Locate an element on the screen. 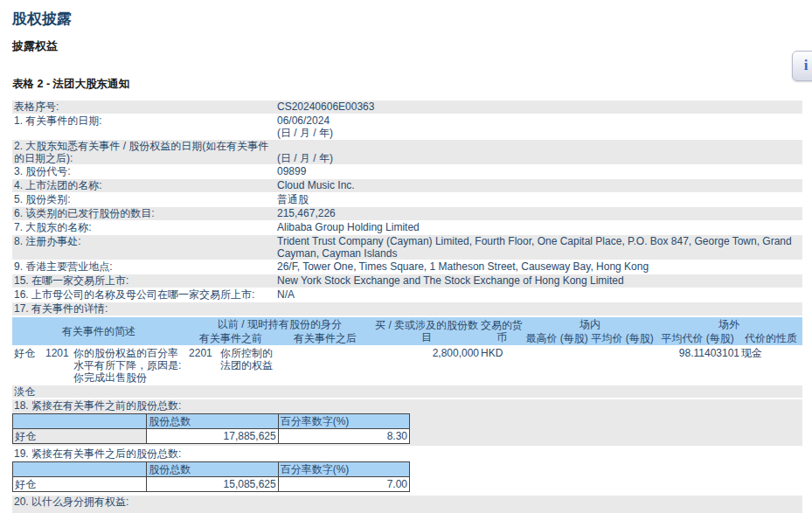  field-row: 表格序号:CS20240606E00363 is located at coordinates (407, 107).